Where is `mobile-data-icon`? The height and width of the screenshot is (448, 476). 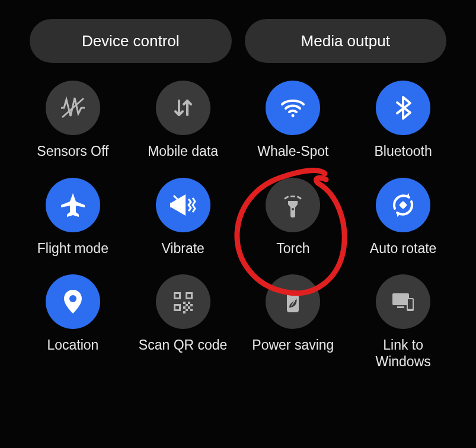
mobile-data-icon is located at coordinates (183, 108).